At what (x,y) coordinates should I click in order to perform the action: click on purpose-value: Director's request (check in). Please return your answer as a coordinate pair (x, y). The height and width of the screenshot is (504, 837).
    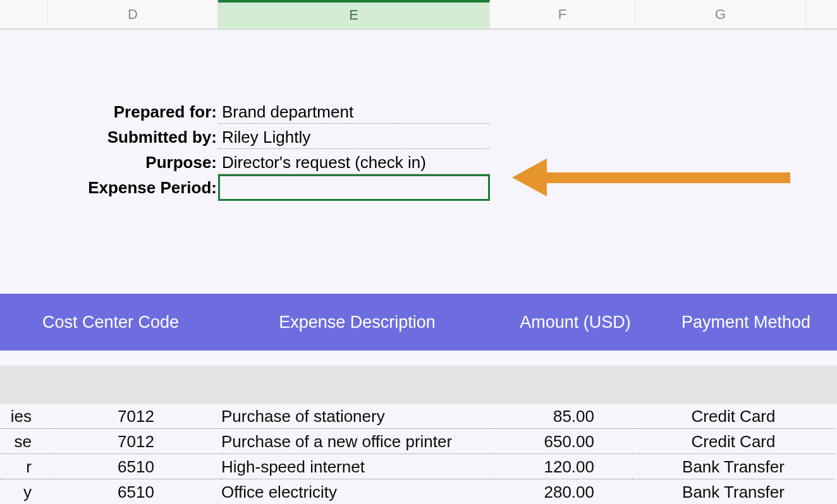
    Looking at the image, I should click on (354, 162).